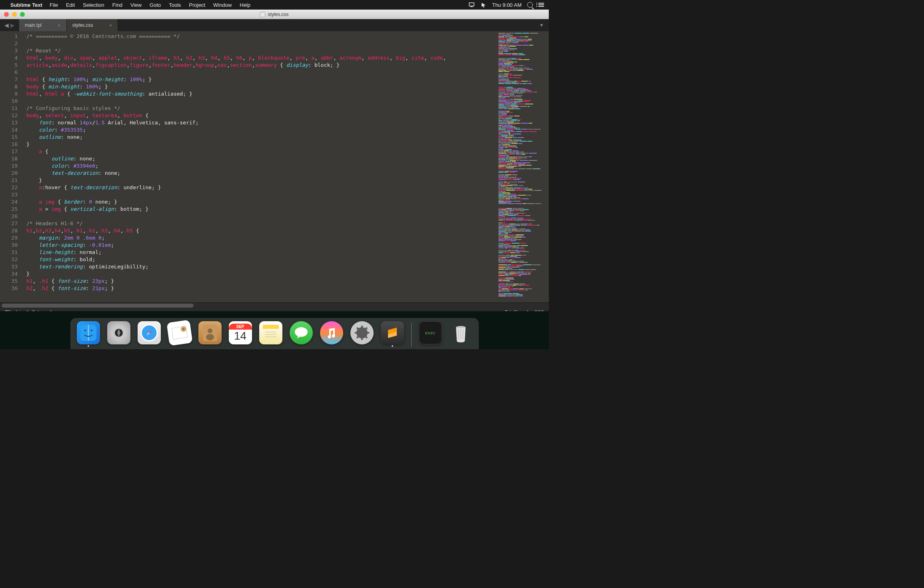 This screenshot has width=924, height=588. I want to click on menu-tools: Tools, so click(175, 5).